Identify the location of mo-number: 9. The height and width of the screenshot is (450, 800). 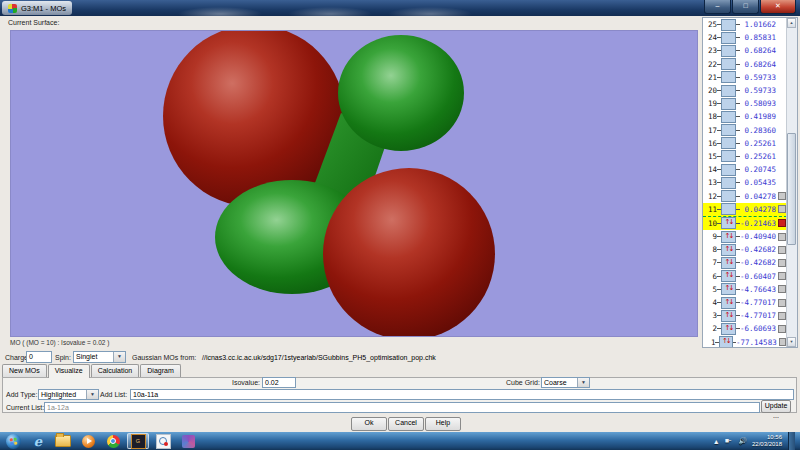
(710, 236).